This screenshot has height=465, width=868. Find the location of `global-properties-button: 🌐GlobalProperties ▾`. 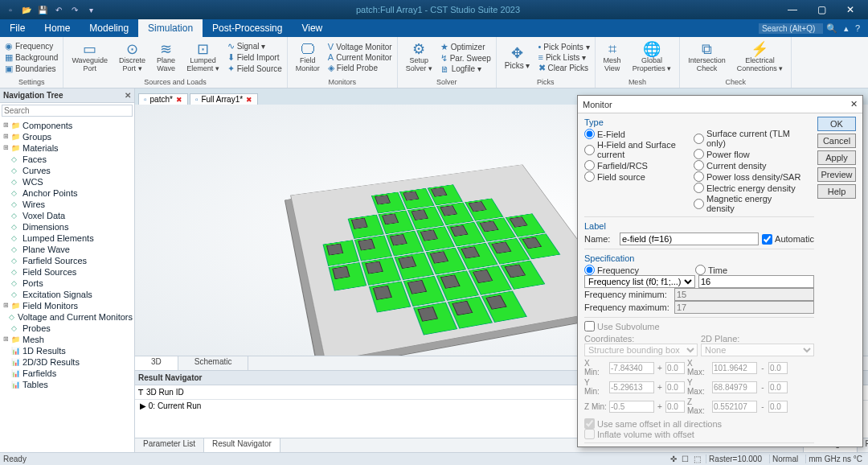

global-properties-button: 🌐GlobalProperties ▾ is located at coordinates (653, 58).